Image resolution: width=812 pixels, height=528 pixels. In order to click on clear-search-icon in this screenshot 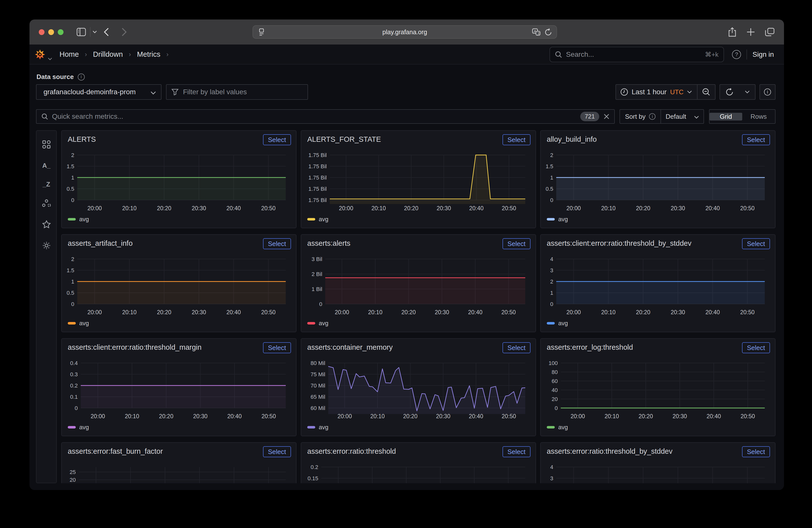, I will do `click(607, 117)`.